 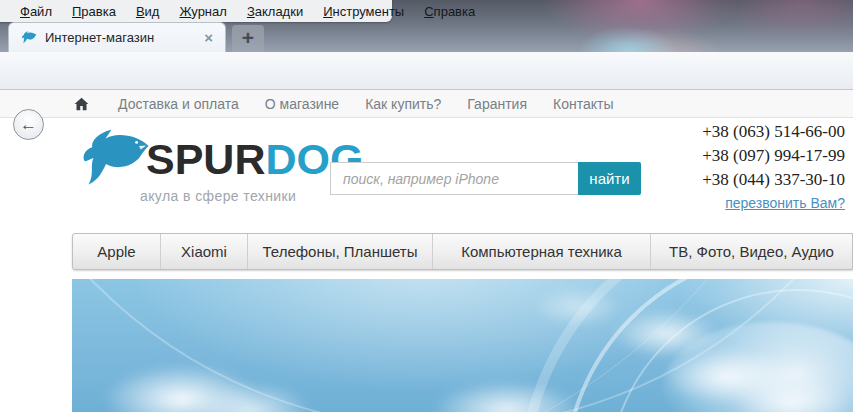 I want to click on tab-title: Интернет-магазин, so click(x=122, y=38).